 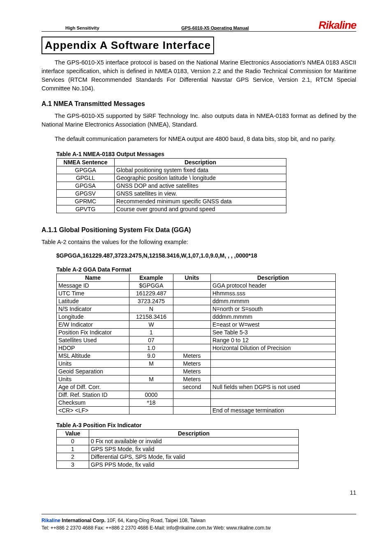 What do you see at coordinates (93, 278) in the screenshot?
I see `table-a2-header-0: Name` at bounding box center [93, 278].